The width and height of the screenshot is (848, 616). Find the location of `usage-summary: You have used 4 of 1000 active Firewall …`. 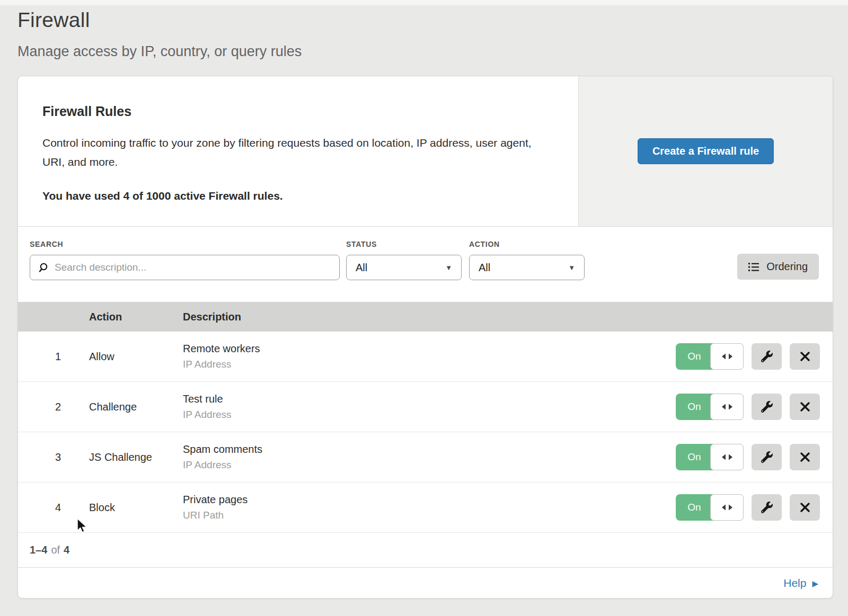

usage-summary: You have used 4 of 1000 active Firewall … is located at coordinates (295, 196).